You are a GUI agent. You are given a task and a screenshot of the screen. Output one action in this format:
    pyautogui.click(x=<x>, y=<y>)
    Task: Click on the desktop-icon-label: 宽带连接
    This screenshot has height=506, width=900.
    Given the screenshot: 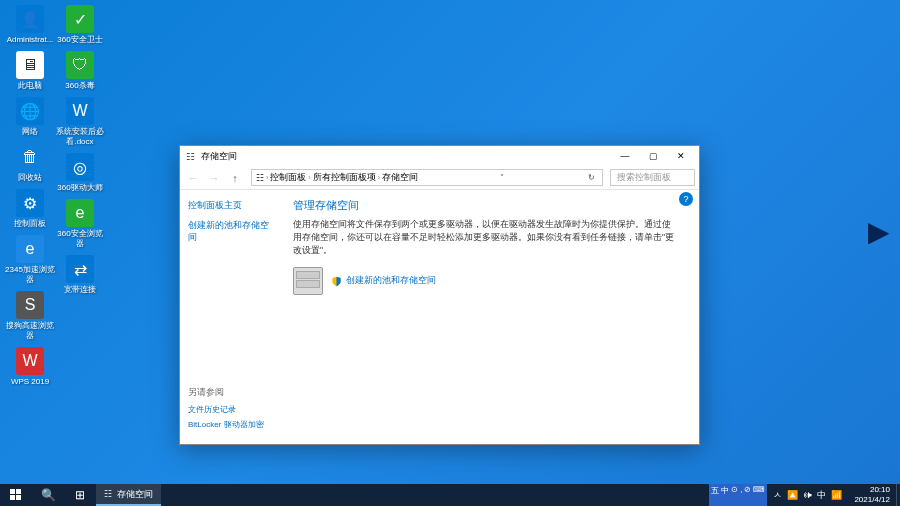 What is the action you would take?
    pyautogui.click(x=80, y=290)
    